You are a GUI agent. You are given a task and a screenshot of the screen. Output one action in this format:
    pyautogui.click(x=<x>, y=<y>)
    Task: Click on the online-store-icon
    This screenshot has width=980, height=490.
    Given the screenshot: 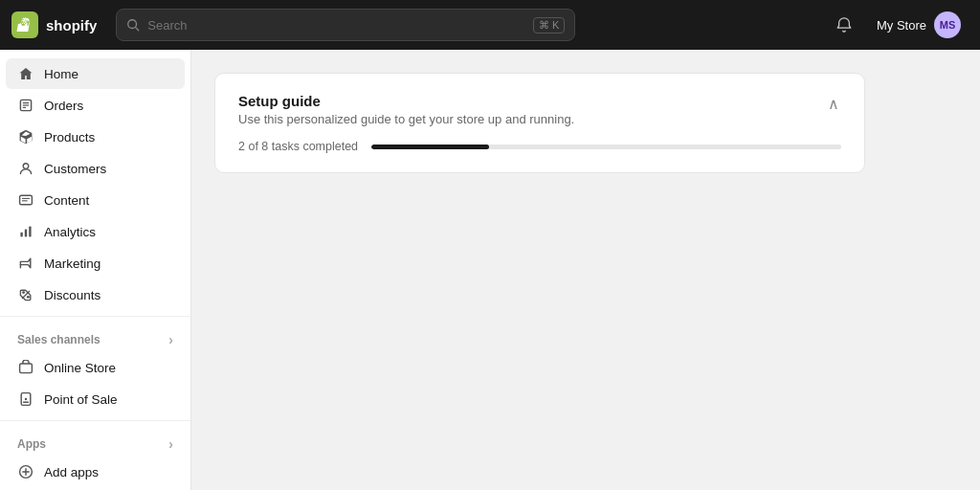 What is the action you would take?
    pyautogui.click(x=26, y=368)
    